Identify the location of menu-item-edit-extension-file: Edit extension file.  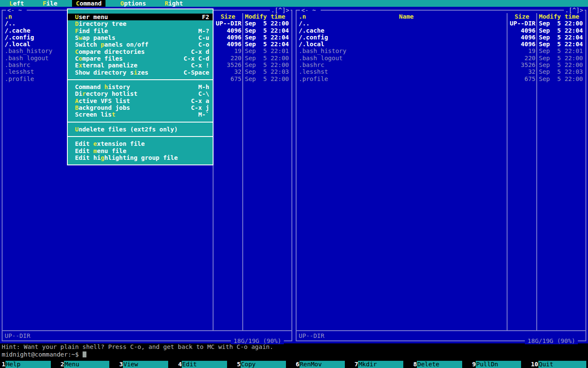
(140, 144).